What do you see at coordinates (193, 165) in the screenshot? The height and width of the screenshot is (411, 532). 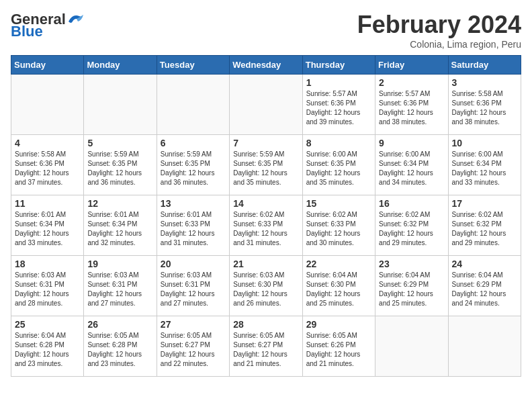 I see `calendar-cell: 6Sunrise: 5:59 AM Sunset: 6:35 PM Daylig…` at bounding box center [193, 165].